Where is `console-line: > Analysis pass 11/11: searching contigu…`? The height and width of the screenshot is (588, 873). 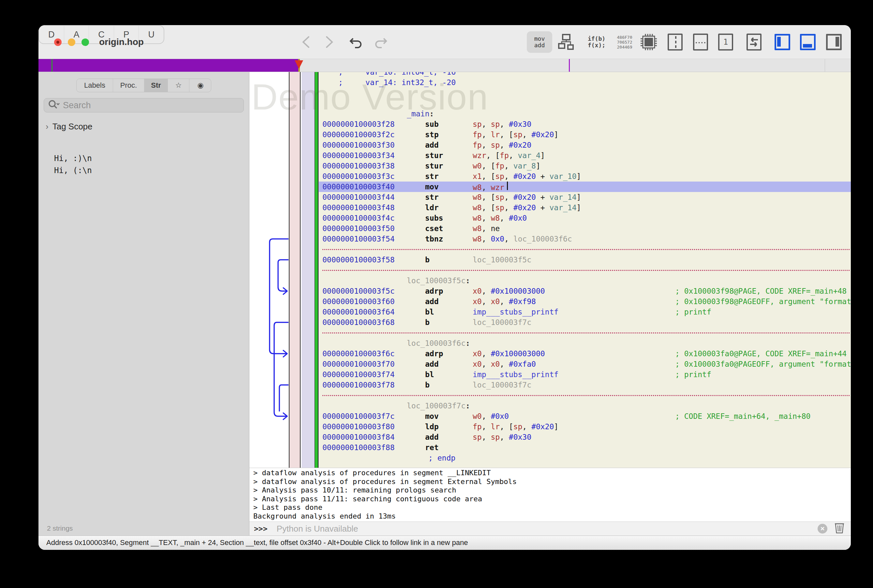 console-line: > Analysis pass 11/11: searching contigu… is located at coordinates (552, 499).